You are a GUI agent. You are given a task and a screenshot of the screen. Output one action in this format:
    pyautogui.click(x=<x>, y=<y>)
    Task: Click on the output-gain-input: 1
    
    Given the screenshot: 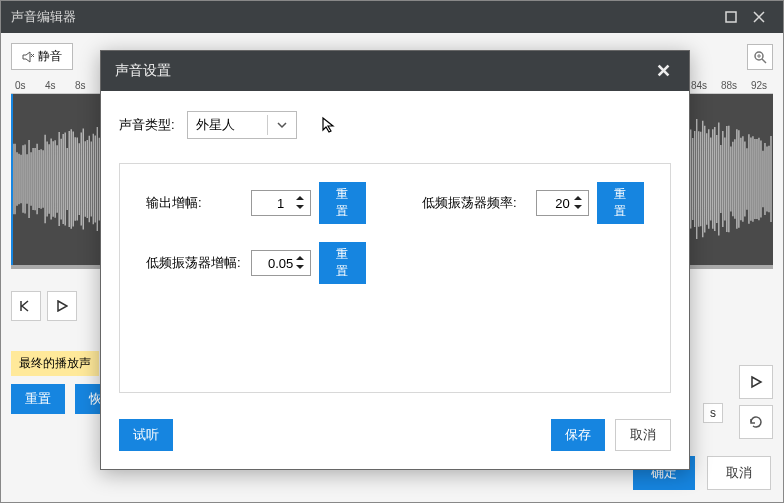 What is the action you would take?
    pyautogui.click(x=281, y=203)
    